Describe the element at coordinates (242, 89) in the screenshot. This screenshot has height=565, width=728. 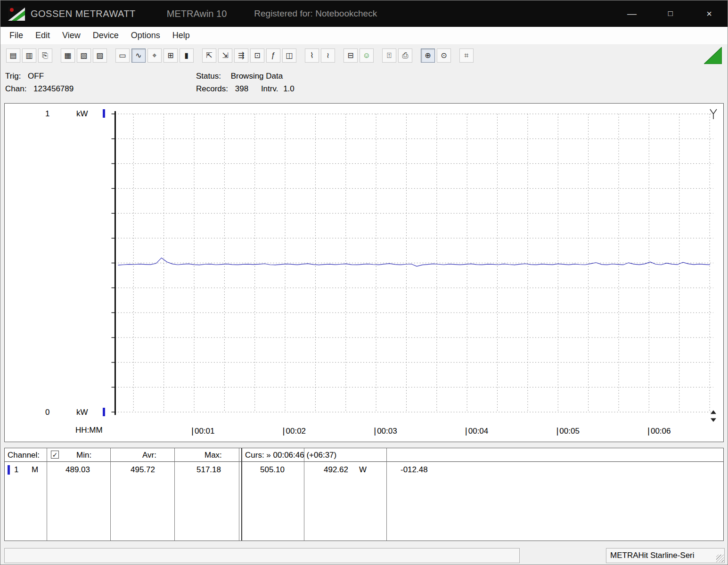
I see `records-value: 398` at that location.